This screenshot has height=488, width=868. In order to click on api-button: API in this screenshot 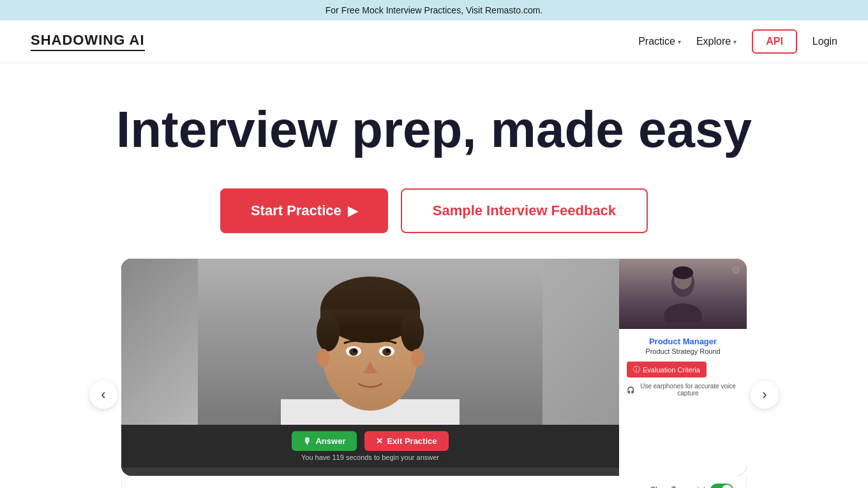, I will do `click(775, 42)`.